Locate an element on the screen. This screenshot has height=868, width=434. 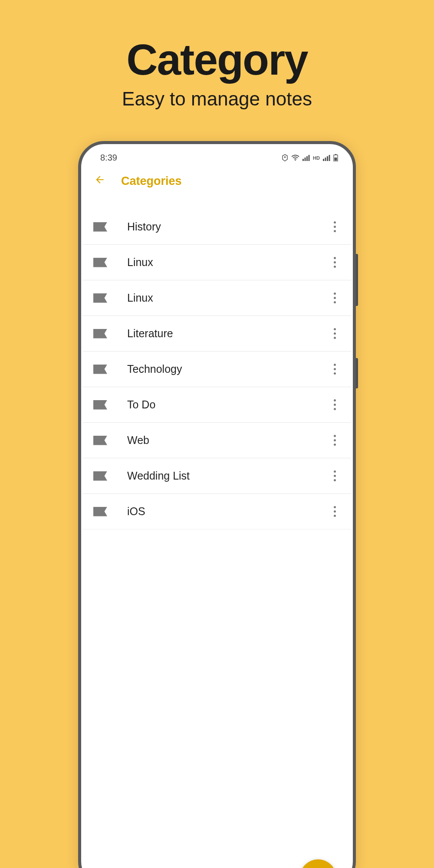
category-row: iOS is located at coordinates (217, 512).